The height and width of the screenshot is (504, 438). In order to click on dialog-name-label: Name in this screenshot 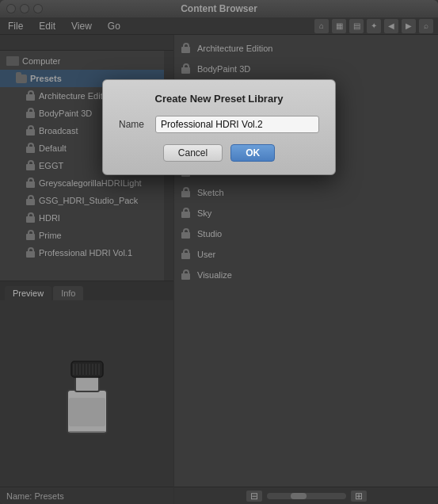, I will do `click(133, 124)`.